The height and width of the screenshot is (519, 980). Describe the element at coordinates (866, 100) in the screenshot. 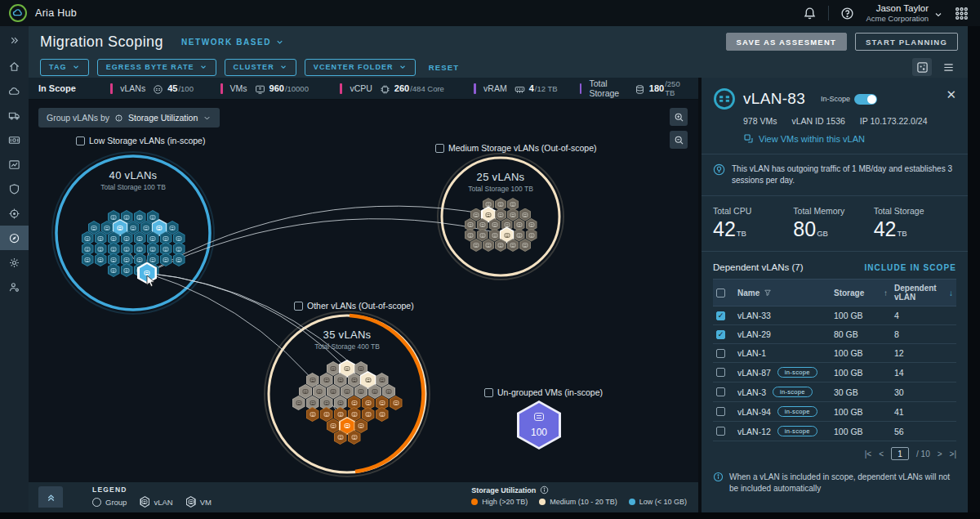

I see `in-scope-toggle` at that location.